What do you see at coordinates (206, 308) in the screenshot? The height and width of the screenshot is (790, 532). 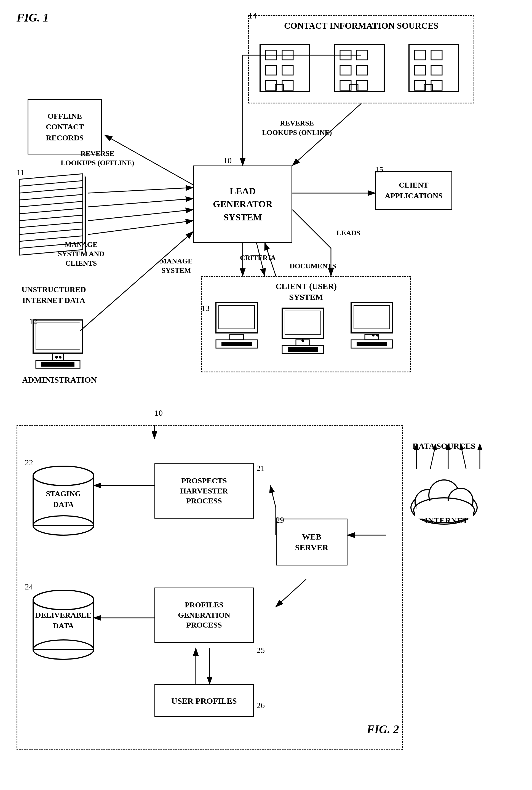 I see `ref-13: 13` at bounding box center [206, 308].